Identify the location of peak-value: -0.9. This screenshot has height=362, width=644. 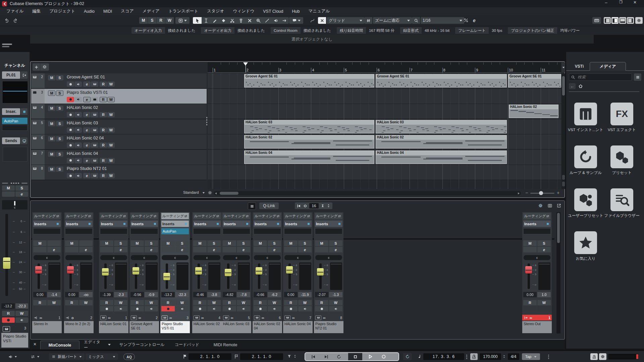
(151, 295).